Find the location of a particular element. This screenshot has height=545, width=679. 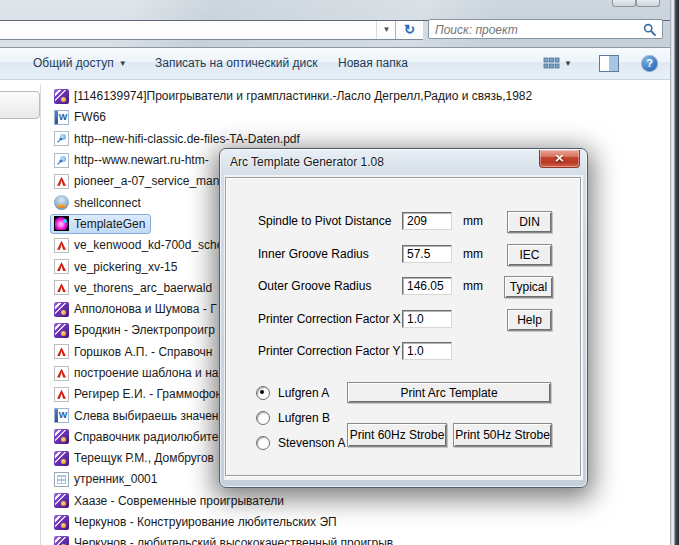

toolbar-new-folder-button: Новая папка is located at coordinates (373, 64).